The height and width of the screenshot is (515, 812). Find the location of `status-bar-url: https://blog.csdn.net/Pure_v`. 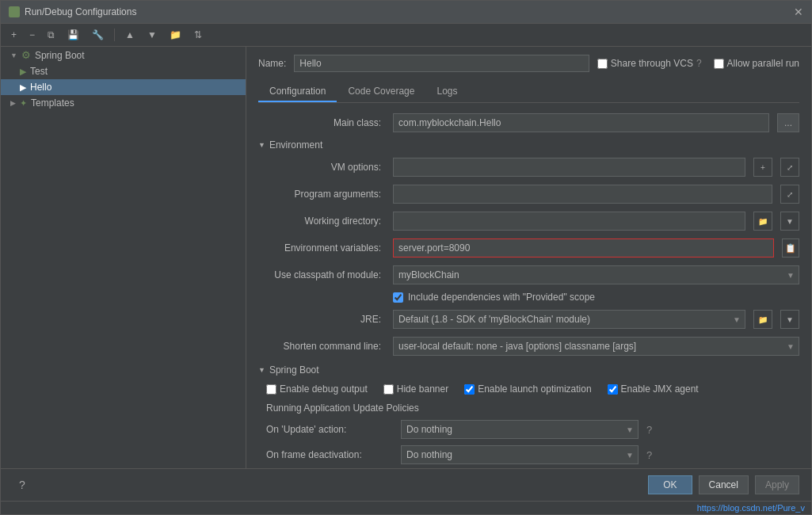

status-bar-url: https://blog.csdn.net/Pure_v is located at coordinates (751, 508).